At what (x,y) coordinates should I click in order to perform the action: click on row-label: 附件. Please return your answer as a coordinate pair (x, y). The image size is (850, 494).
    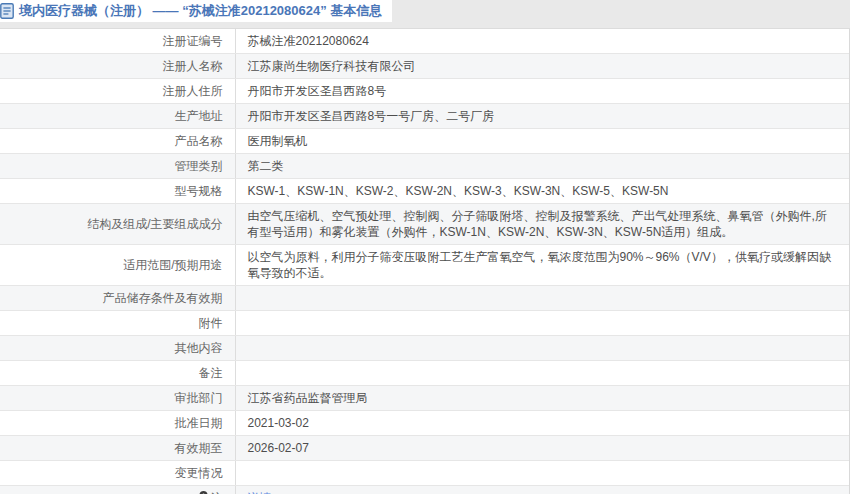
    Looking at the image, I should click on (118, 324).